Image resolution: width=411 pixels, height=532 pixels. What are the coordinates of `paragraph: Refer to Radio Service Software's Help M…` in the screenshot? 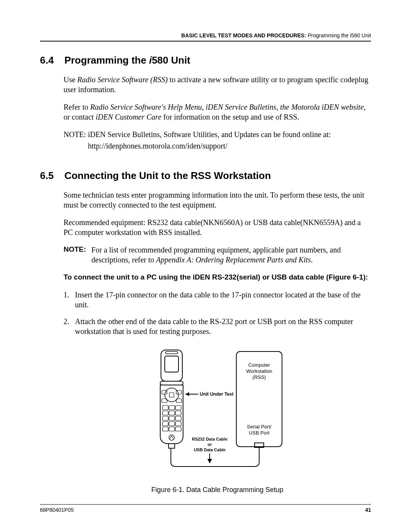 It's located at (217, 112).